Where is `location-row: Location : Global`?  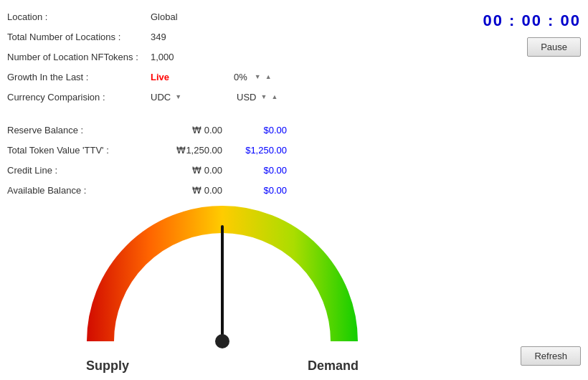 location-row: Location : Global is located at coordinates (222, 16).